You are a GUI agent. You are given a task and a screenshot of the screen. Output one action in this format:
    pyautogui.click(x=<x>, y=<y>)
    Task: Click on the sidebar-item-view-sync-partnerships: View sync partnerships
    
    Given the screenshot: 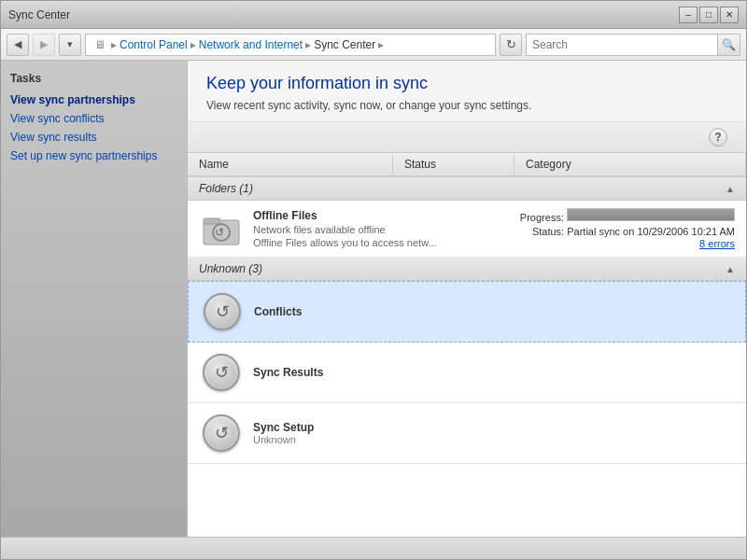 What is the action you would take?
    pyautogui.click(x=93, y=100)
    